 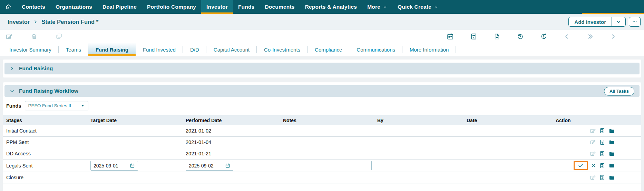 What do you see at coordinates (50, 106) in the screenshot?
I see `funds-selected-value: PEFO Fund Series II` at bounding box center [50, 106].